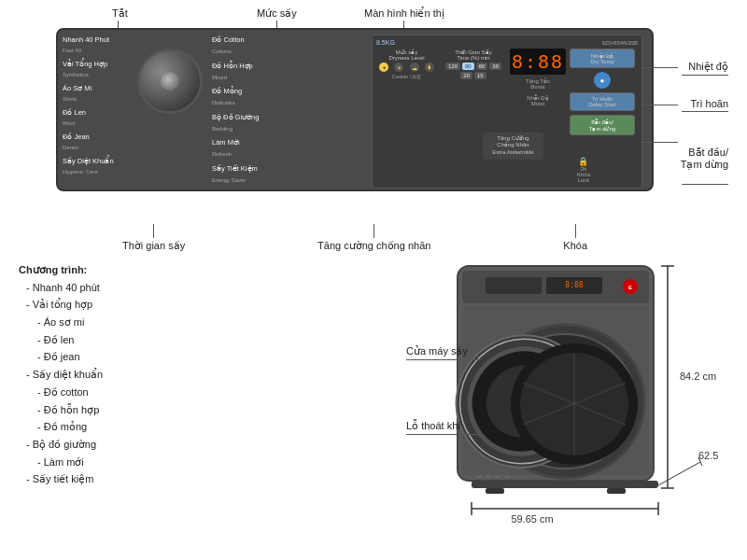  I want to click on time-btn-15: 15, so click(480, 76).